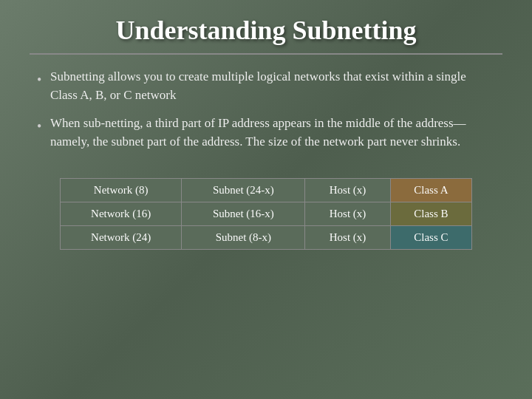 The image size is (532, 399). What do you see at coordinates (121, 237) in the screenshot?
I see `table-cell-3-1: Network (24)` at bounding box center [121, 237].